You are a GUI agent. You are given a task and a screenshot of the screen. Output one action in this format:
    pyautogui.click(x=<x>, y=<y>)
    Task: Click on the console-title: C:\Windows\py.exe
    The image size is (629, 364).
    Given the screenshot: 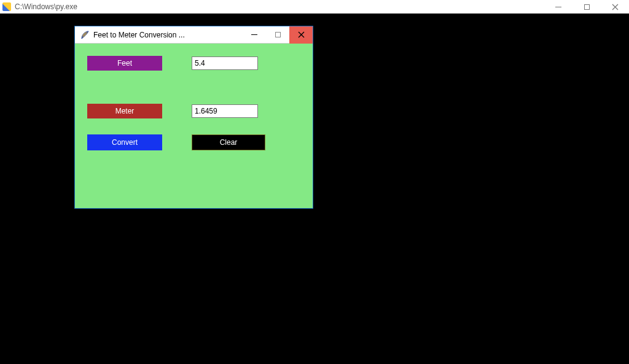 What is the action you would take?
    pyautogui.click(x=46, y=7)
    